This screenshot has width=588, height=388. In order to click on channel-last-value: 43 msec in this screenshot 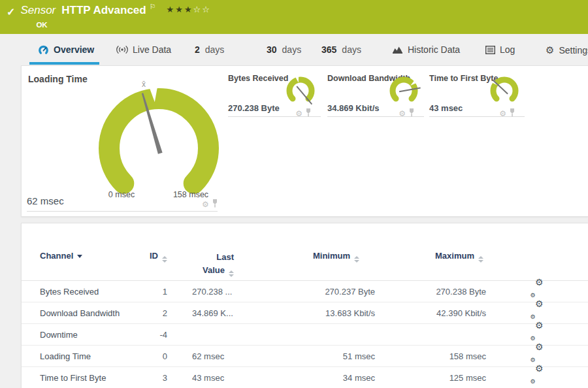, I will do `click(216, 378)`.